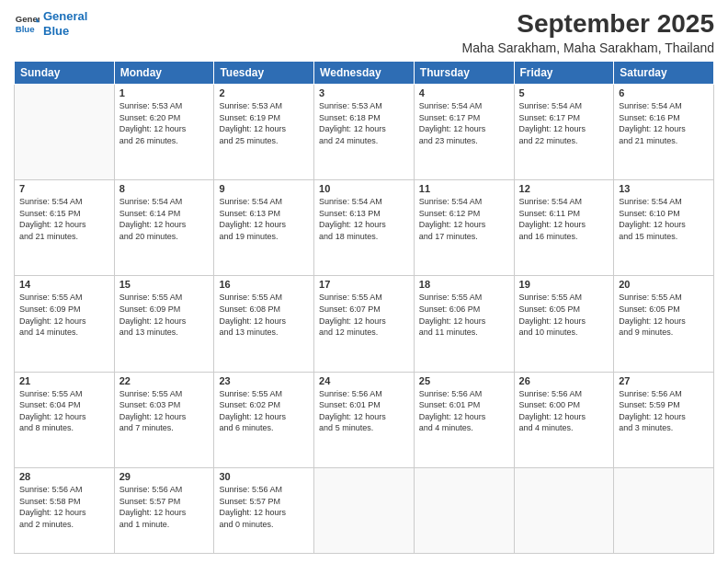 The width and height of the screenshot is (728, 563). I want to click on calendar-cell: 15Sunrise: 5:55 AM Sunset: 6:09 PM Dayli…, so click(164, 324).